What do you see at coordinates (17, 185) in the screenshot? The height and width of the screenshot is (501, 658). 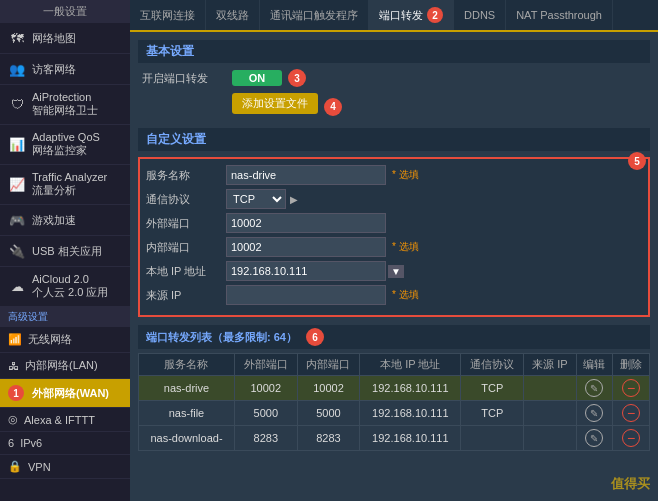 I see `traffic-analyzer-icon: 📈` at bounding box center [17, 185].